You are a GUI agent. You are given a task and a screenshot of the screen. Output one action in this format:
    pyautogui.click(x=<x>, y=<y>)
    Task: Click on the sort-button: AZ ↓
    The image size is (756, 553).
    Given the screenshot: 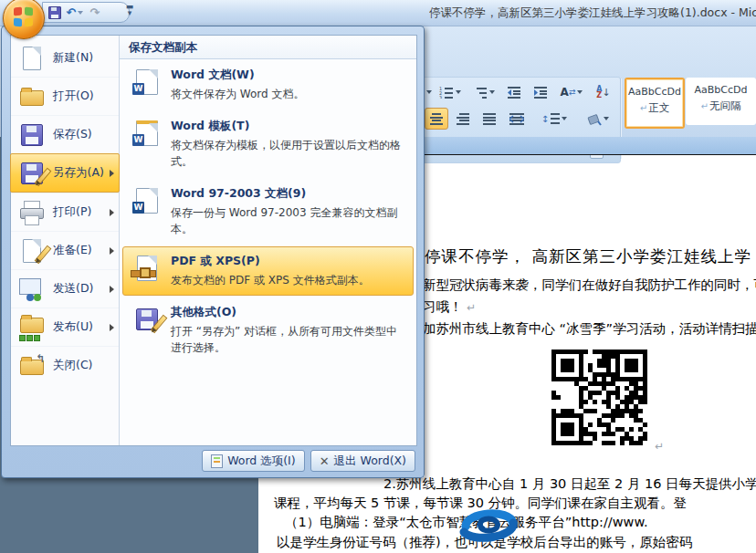 What is the action you would take?
    pyautogui.click(x=604, y=92)
    